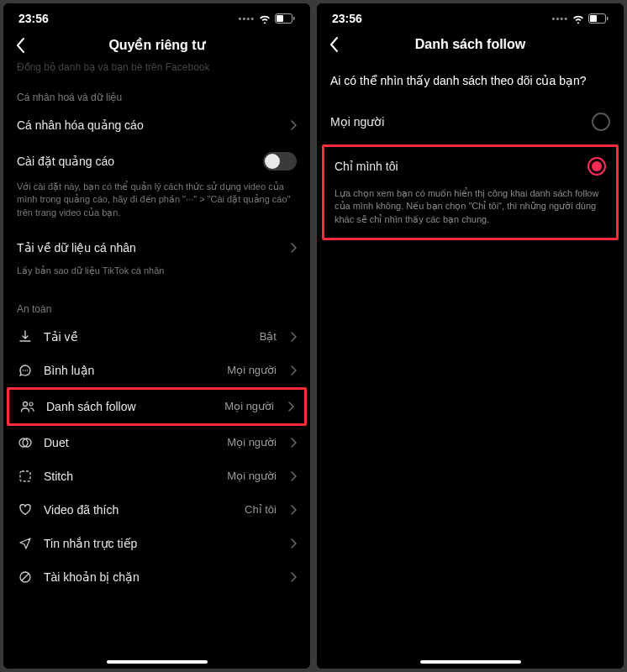 This screenshot has width=627, height=672. Describe the element at coordinates (130, 443) in the screenshot. I see `row-label: Duet` at that location.